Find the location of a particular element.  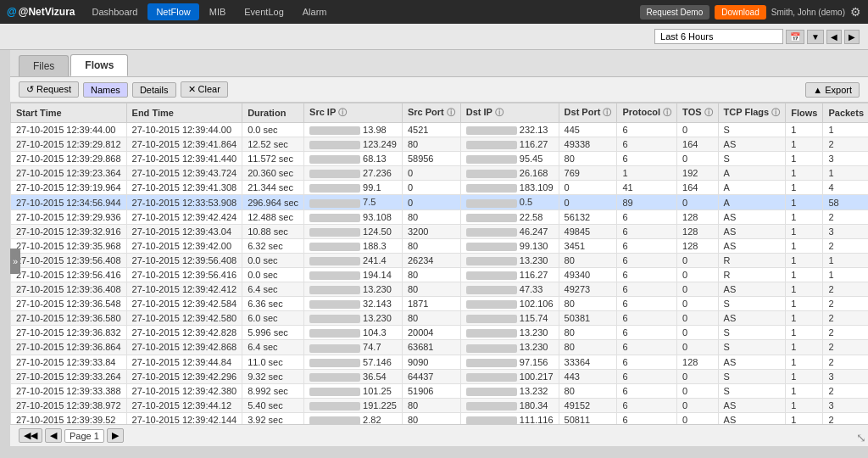

col-tos: TOS ⓘ is located at coordinates (698, 114).